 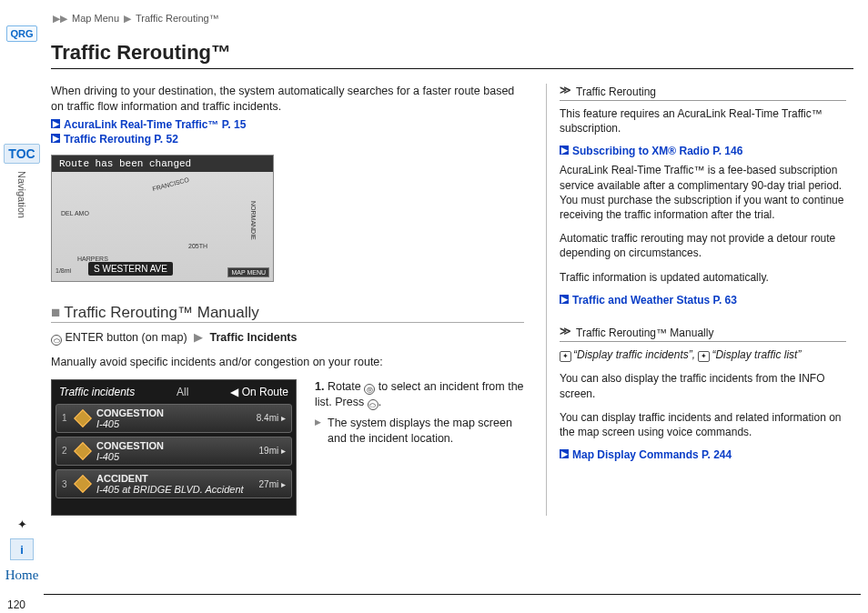 I want to click on step-1: 1. Rotate ◎ to select an incident from t…, so click(x=419, y=395).